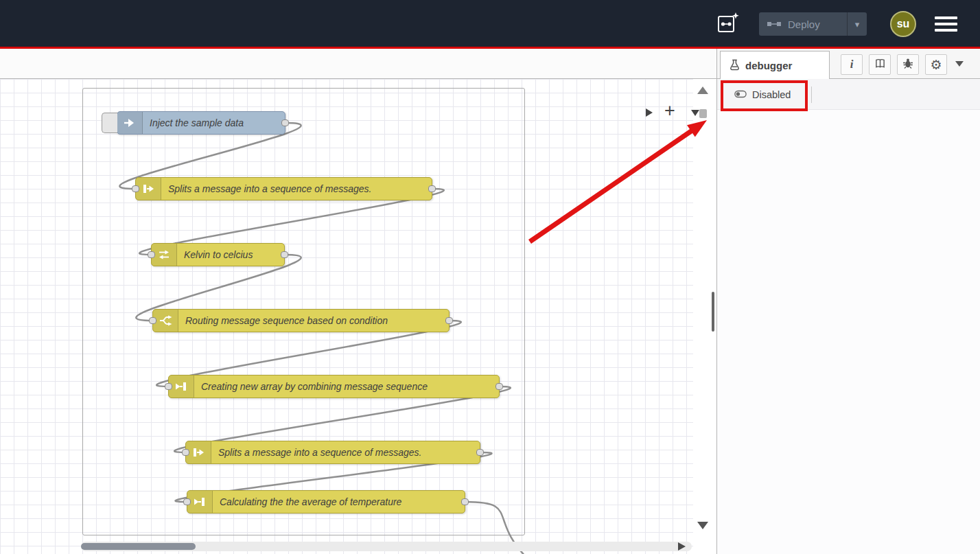 Image resolution: width=980 pixels, height=554 pixels. I want to click on tab-debugger: debugger, so click(775, 65).